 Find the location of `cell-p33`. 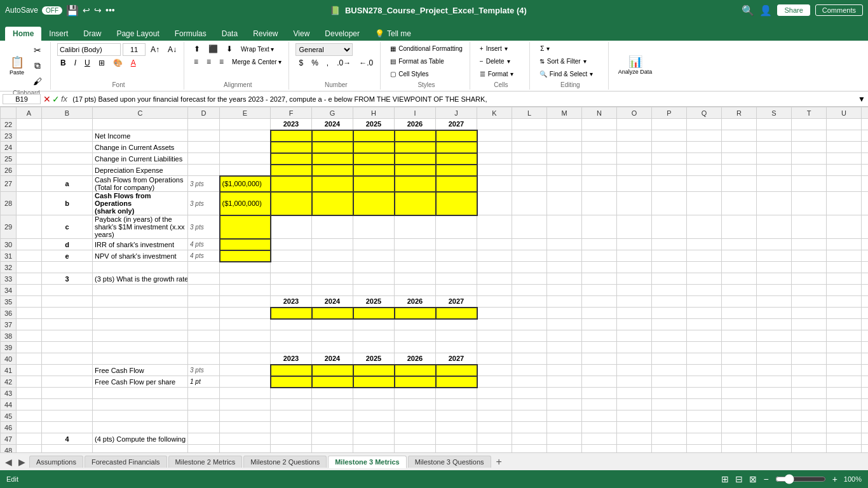

cell-p33 is located at coordinates (670, 279).